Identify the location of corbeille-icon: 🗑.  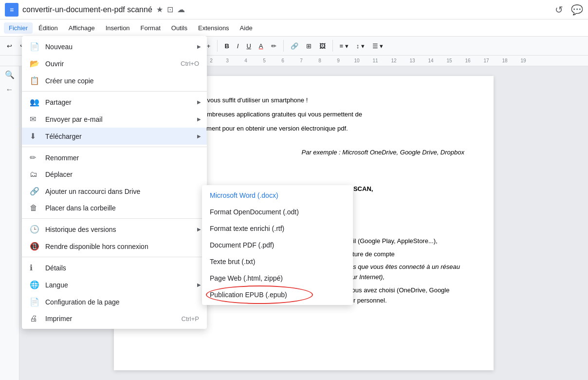
(35, 208).